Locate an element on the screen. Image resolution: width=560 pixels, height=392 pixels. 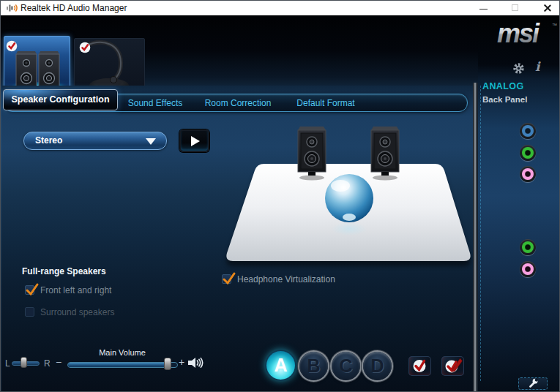
msi-logo: msi ™ is located at coordinates (520, 34).